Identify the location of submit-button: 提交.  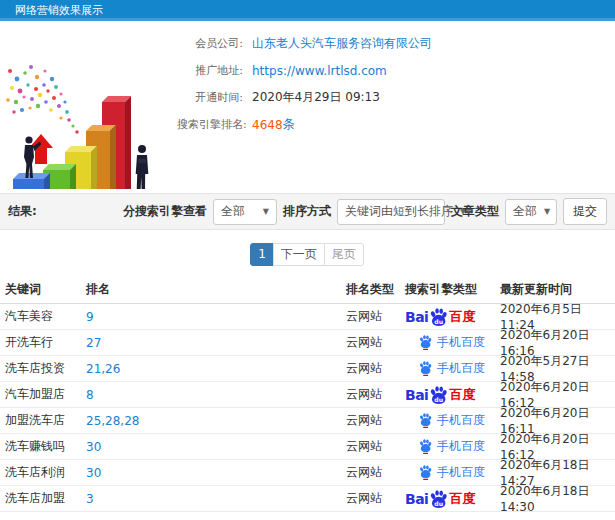
(585, 212).